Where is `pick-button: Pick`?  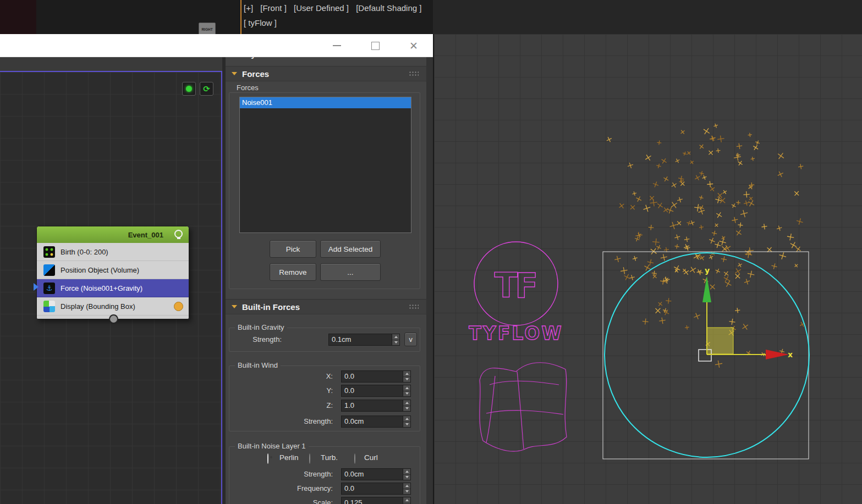
pick-button: Pick is located at coordinates (293, 249).